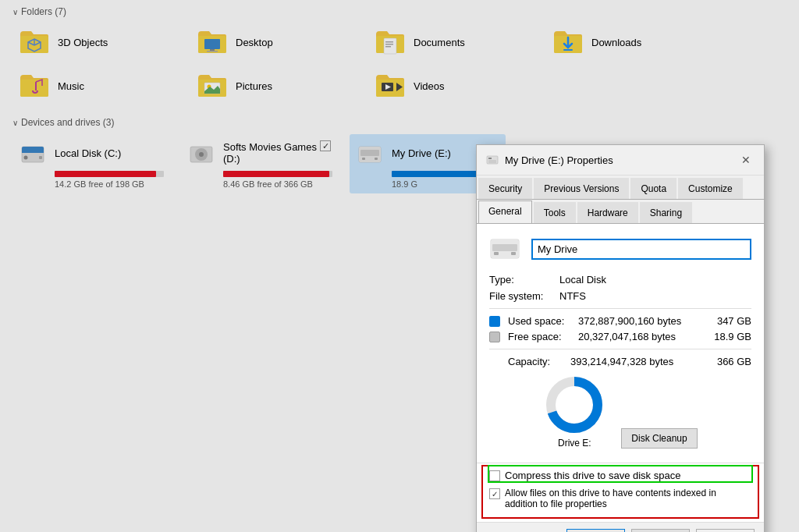 This screenshot has width=799, height=532. I want to click on tab-tools: Tools, so click(555, 212).